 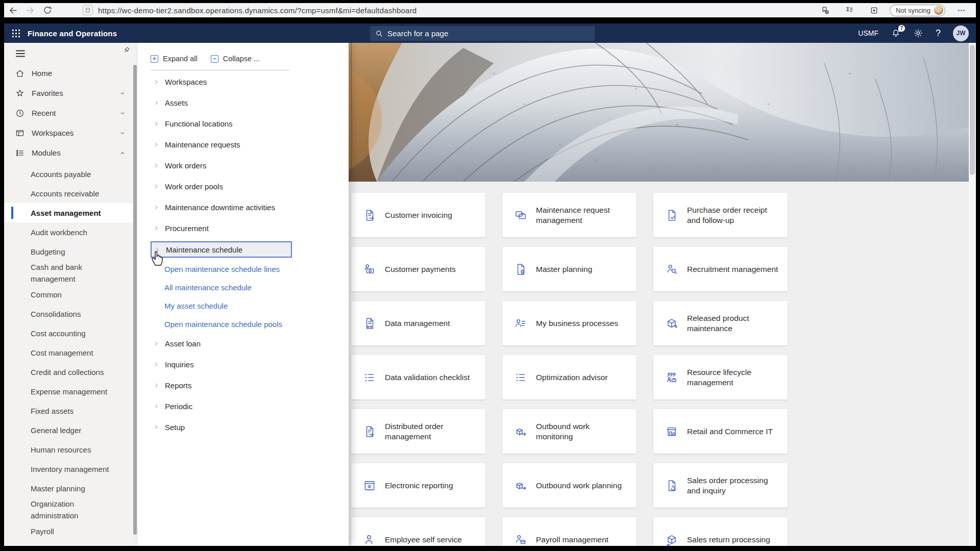 I want to click on split-screen-icon, so click(x=874, y=10).